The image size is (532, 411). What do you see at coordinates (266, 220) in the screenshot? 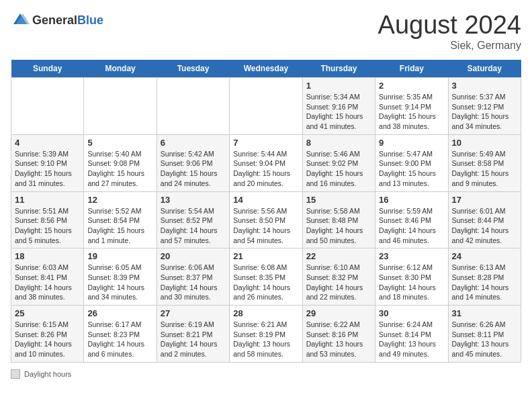
I see `calendar-cell: 14Sunrise: 5:56 AMSunset: 8:50 PMDayligh…` at bounding box center [266, 220].